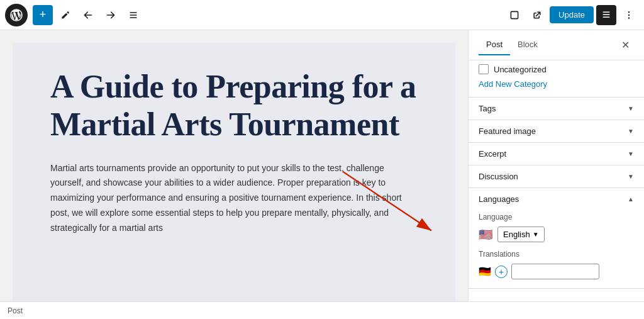 The height and width of the screenshot is (319, 644). I want to click on languages-section: Languages ▲ Language 🇺🇸 English ▼ Transl…, so click(556, 238).